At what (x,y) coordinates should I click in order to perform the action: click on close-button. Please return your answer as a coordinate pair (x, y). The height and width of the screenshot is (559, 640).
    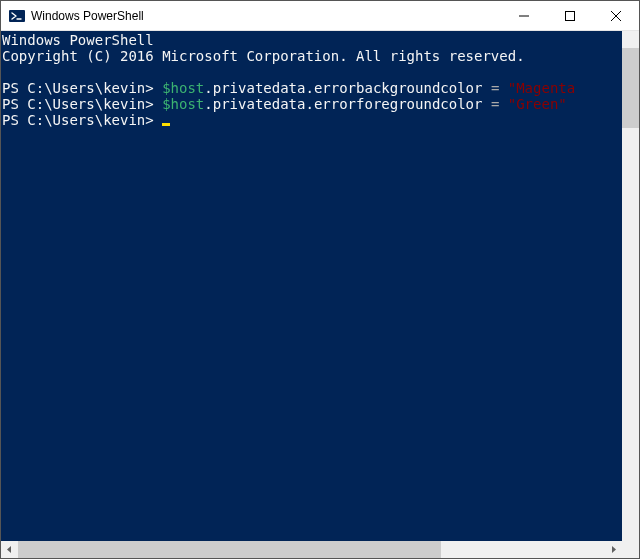
    Looking at the image, I should click on (616, 16).